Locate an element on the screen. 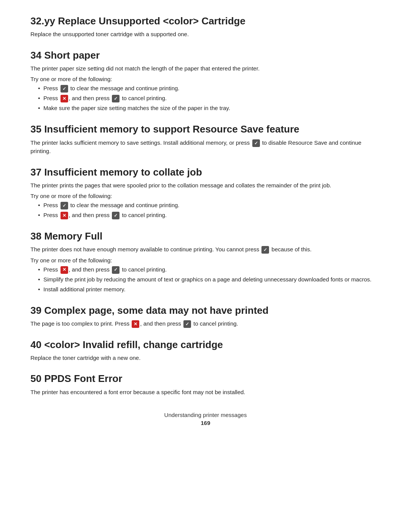 The width and height of the screenshot is (411, 532). section-title-50: 50 PPDS Font Error is located at coordinates (206, 379).